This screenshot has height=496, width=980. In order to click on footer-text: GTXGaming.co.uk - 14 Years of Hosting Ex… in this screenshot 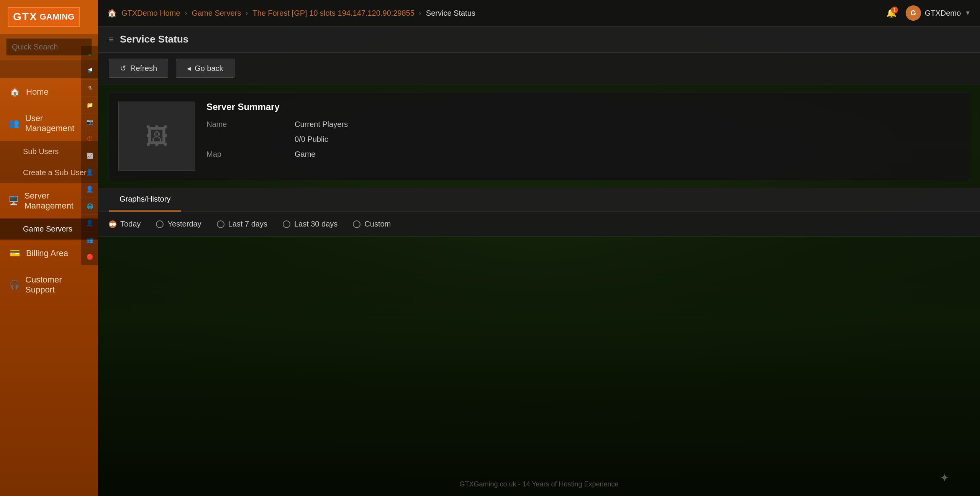, I will do `click(539, 485)`.